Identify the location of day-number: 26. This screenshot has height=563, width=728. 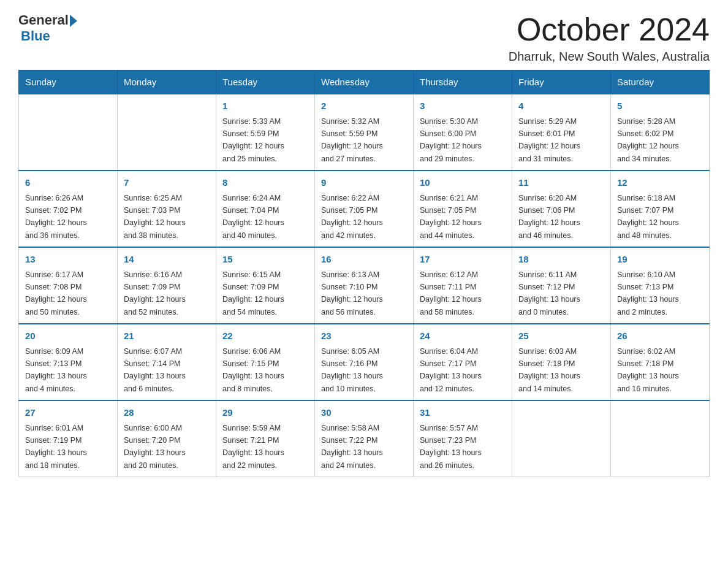
(660, 336).